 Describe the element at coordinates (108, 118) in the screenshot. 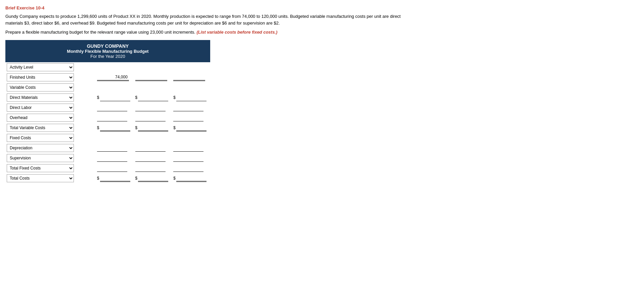

I see `overhead-row: Overhead` at that location.